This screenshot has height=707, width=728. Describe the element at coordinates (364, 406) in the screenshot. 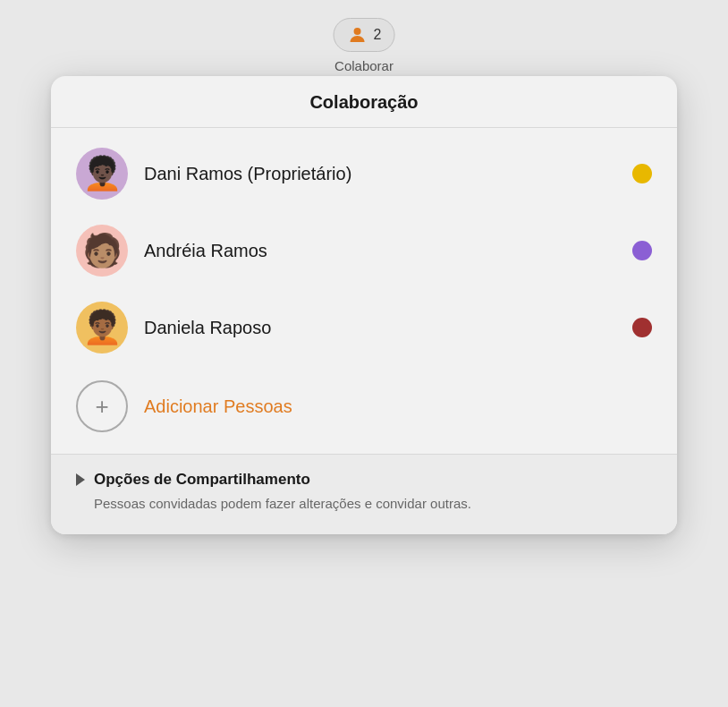

I see `add-person-row: + Adicionar Pessoas` at that location.